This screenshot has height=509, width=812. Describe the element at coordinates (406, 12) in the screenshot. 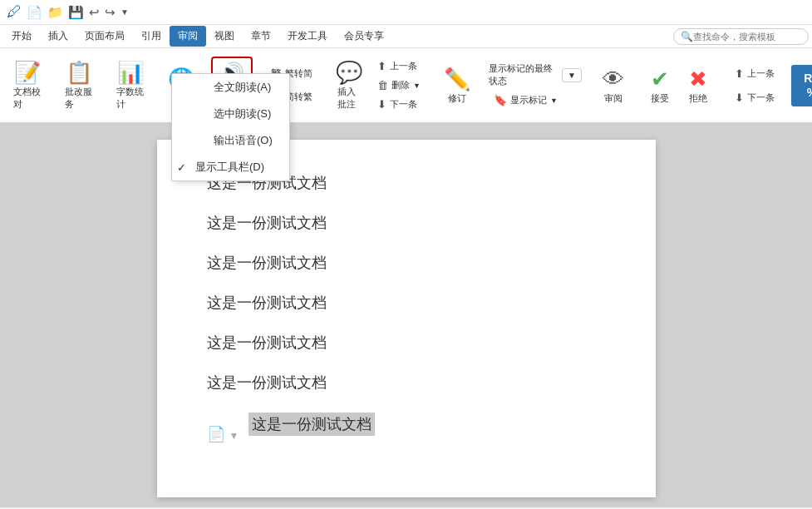

I see `title-bar: 🖊 📄 📁 💾 ↩ ↪ ▼` at that location.